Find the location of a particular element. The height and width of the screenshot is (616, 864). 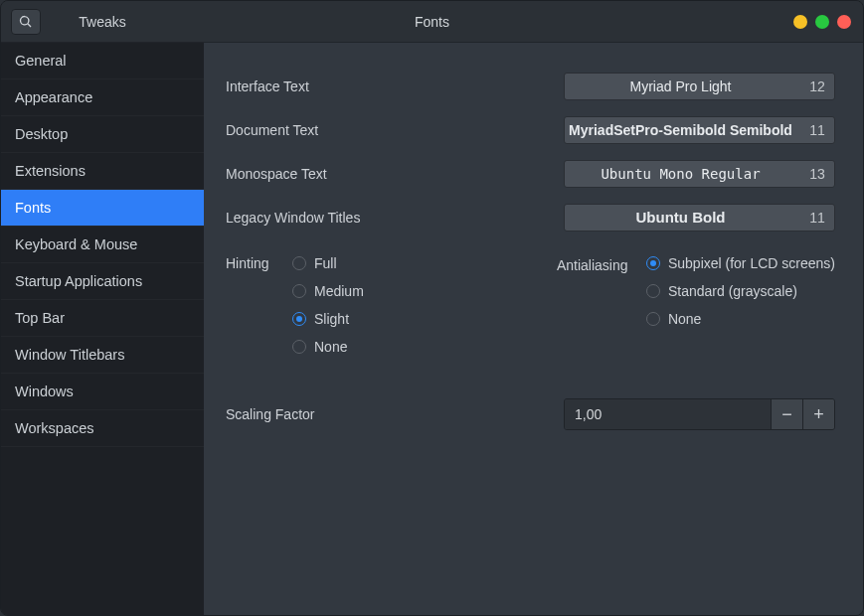

document-text-label: Document Text is located at coordinates (300, 130).